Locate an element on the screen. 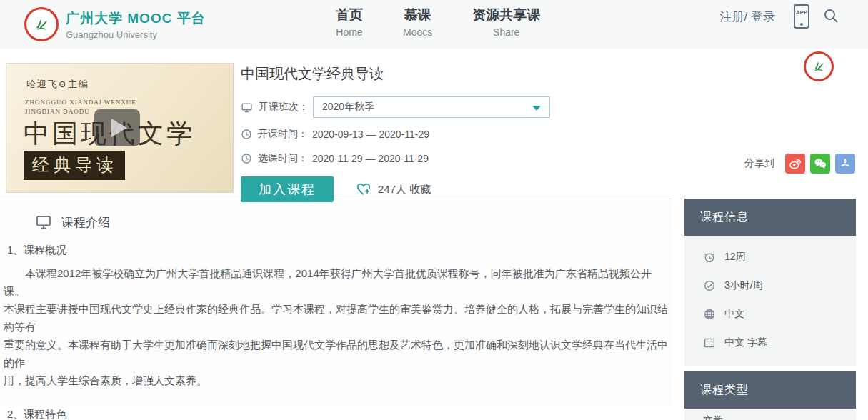 Image resolution: width=868 pixels, height=420 pixels. register-login-link: 注册/ 登录 is located at coordinates (747, 17).